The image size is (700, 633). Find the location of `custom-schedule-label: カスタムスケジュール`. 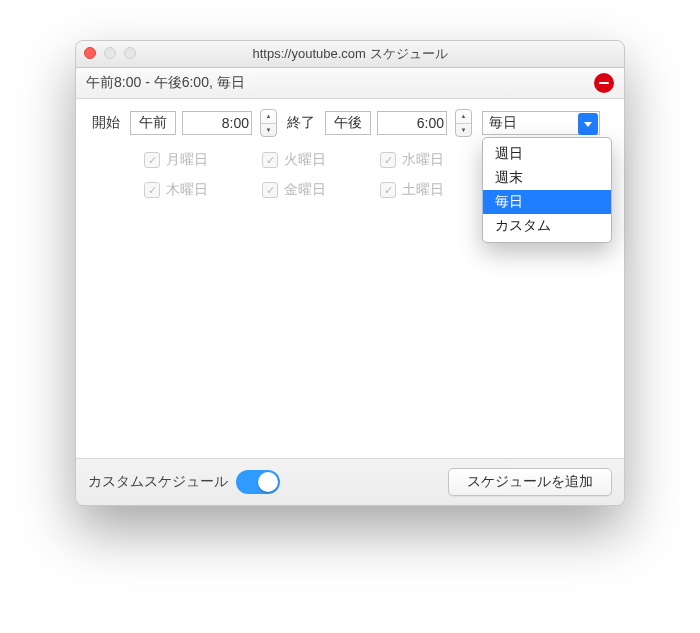

custom-schedule-label: カスタムスケジュール is located at coordinates (158, 482).